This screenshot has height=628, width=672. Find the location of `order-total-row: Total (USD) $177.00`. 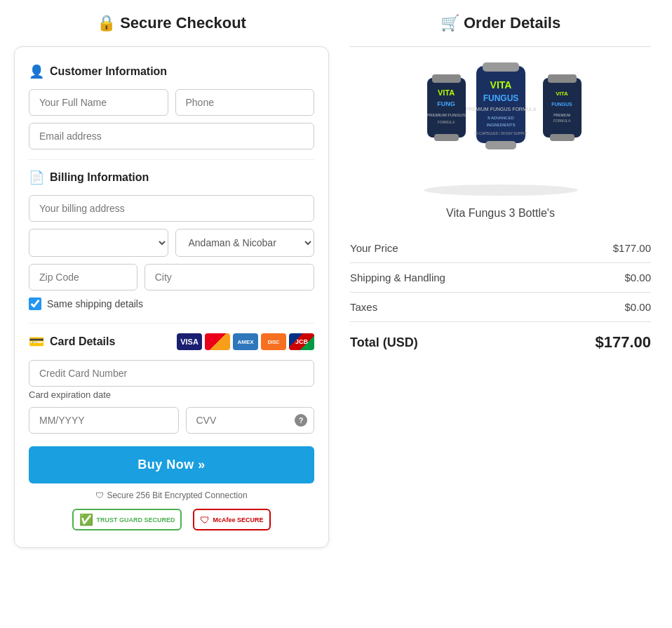

order-total-row: Total (USD) $177.00 is located at coordinates (501, 342).